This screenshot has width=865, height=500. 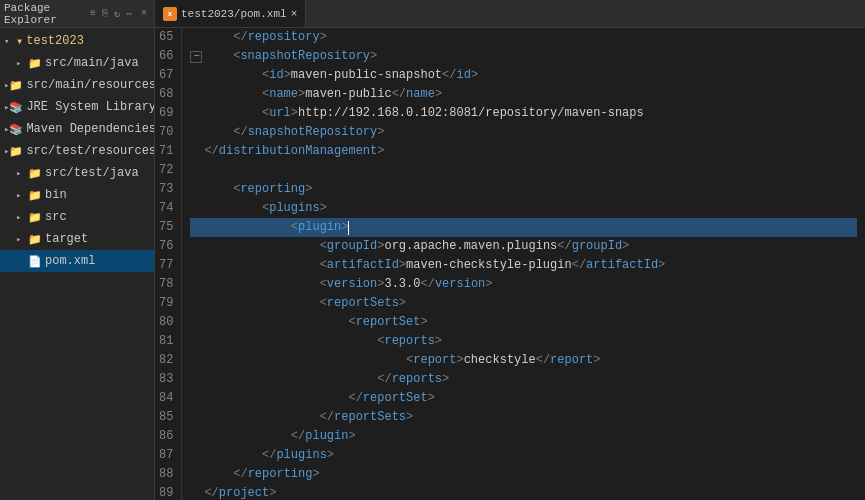 I want to click on code-line-83: </reports>, so click(x=524, y=380).